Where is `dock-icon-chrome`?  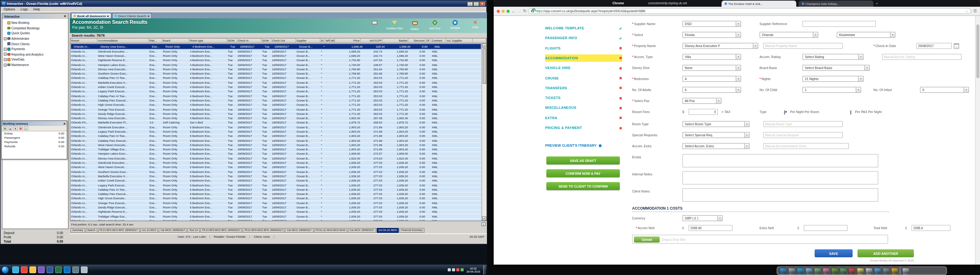
dock-icon-chrome is located at coordinates (895, 271).